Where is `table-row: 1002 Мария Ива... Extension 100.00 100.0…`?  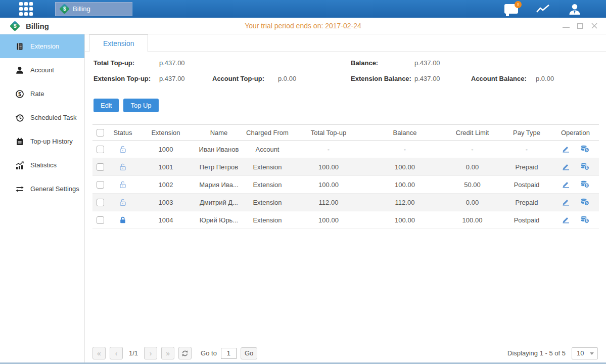 table-row: 1002 Мария Ива... Extension 100.00 100.0… is located at coordinates (346, 185).